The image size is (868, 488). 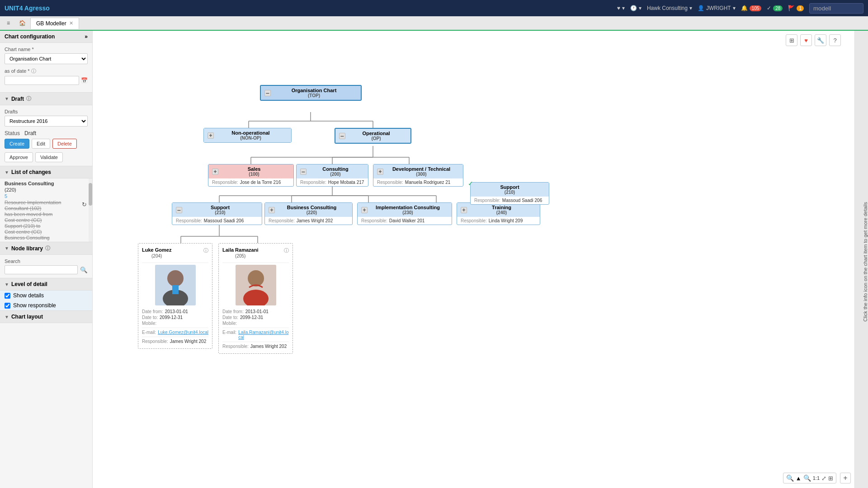 What do you see at coordinates (251, 175) in the screenshot?
I see `node-sales: + Sales (100) Responsible: Jose de la To…` at bounding box center [251, 175].